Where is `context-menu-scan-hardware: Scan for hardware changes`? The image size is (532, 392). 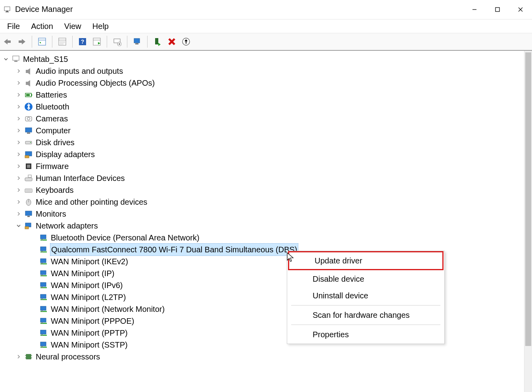
context-menu-scan-hardware: Scan for hardware changes is located at coordinates (366, 315).